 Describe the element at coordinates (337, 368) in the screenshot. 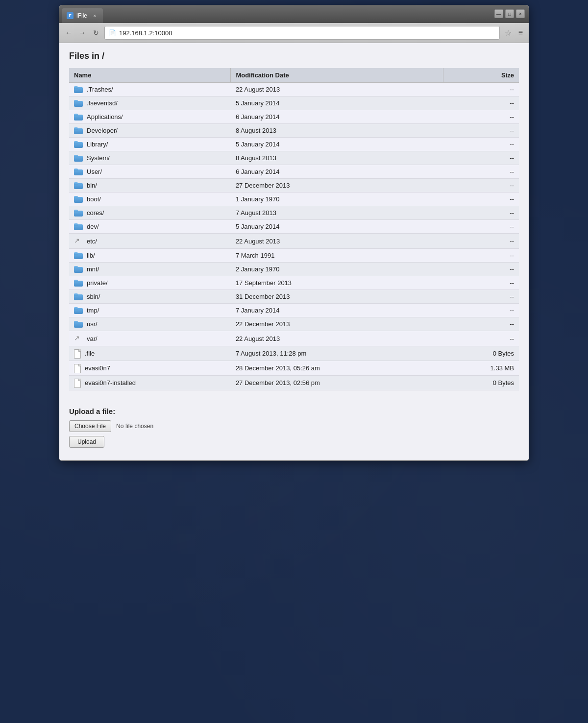

I see `file-date: 28 December 2013, 05:26 am` at that location.